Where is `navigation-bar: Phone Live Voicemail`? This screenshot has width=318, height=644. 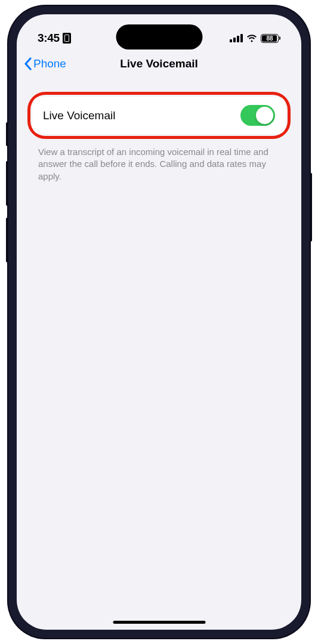 navigation-bar: Phone Live Voicemail is located at coordinates (159, 65).